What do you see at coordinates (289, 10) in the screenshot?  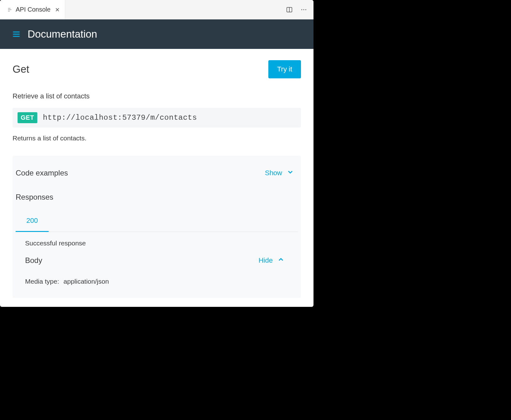 I see `split-pane-icon` at bounding box center [289, 10].